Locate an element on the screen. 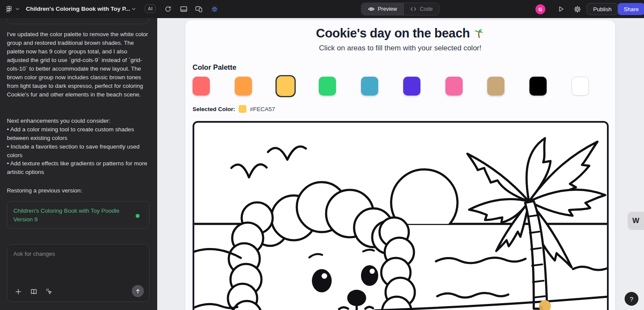  share-button: Share is located at coordinates (631, 9).